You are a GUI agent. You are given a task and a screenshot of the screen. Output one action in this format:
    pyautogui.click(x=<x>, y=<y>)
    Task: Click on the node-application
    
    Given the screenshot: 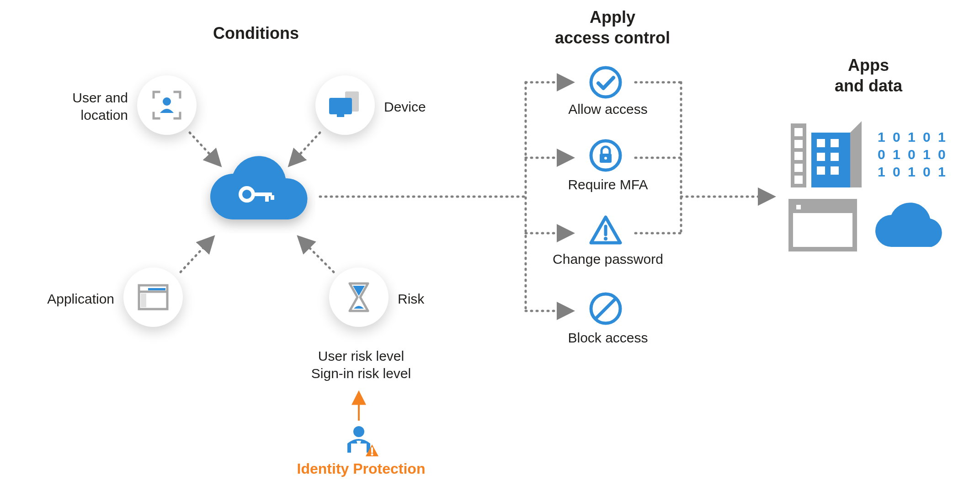 What is the action you would take?
    pyautogui.click(x=153, y=297)
    